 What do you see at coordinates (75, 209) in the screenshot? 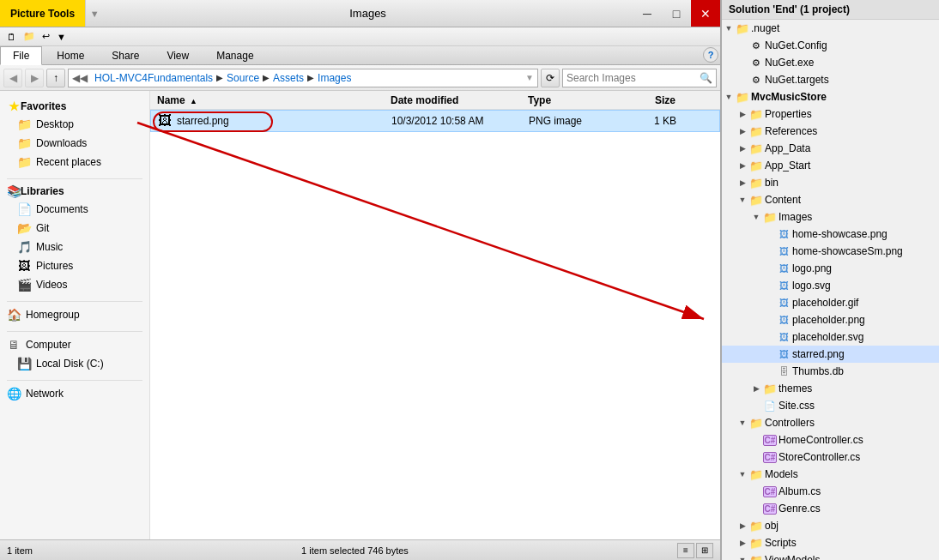
I see `sidebar-item-documents: 📄 Documents` at bounding box center [75, 209].